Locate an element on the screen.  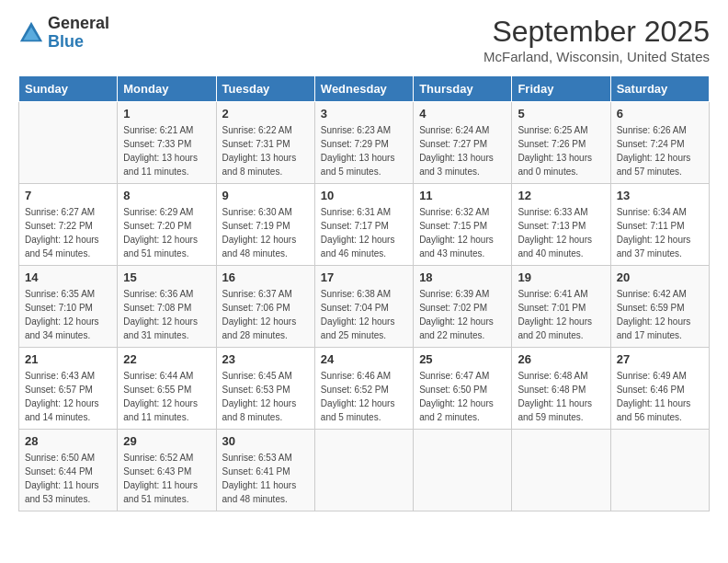
logo: General Blue is located at coordinates (64, 33).